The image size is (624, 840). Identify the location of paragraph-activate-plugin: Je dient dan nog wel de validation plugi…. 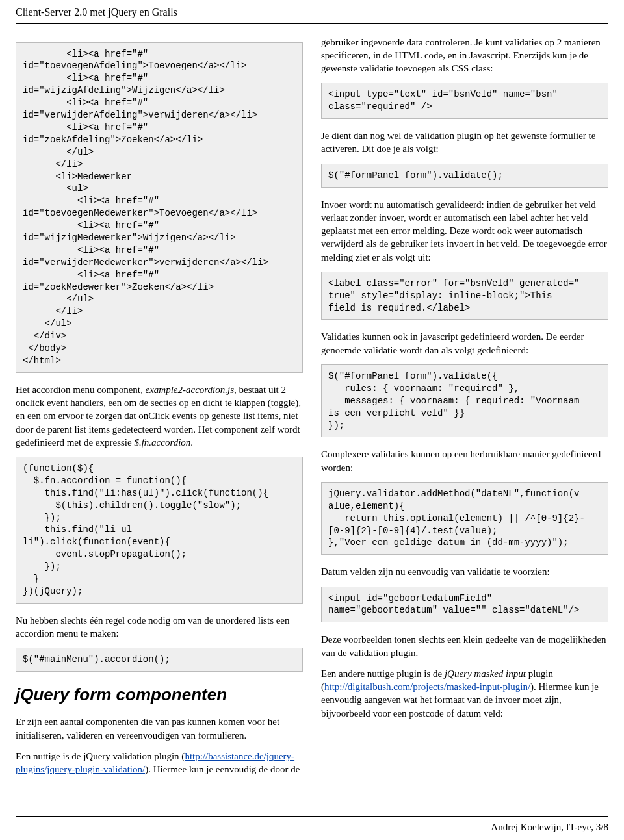
(465, 143).